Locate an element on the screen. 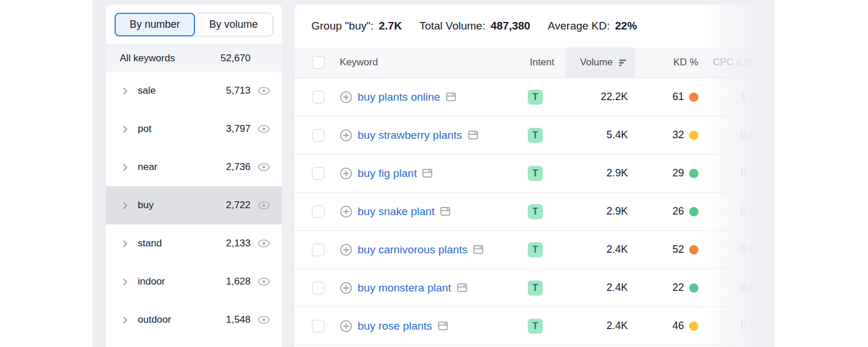  sidebar-group-sale: sale5,713 is located at coordinates (194, 91).